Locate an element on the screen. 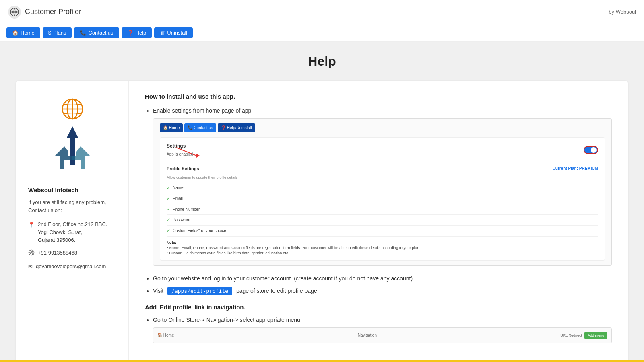 The width and height of the screenshot is (644, 362). mock-field-phone: ✓ Phone Number is located at coordinates (382, 210).